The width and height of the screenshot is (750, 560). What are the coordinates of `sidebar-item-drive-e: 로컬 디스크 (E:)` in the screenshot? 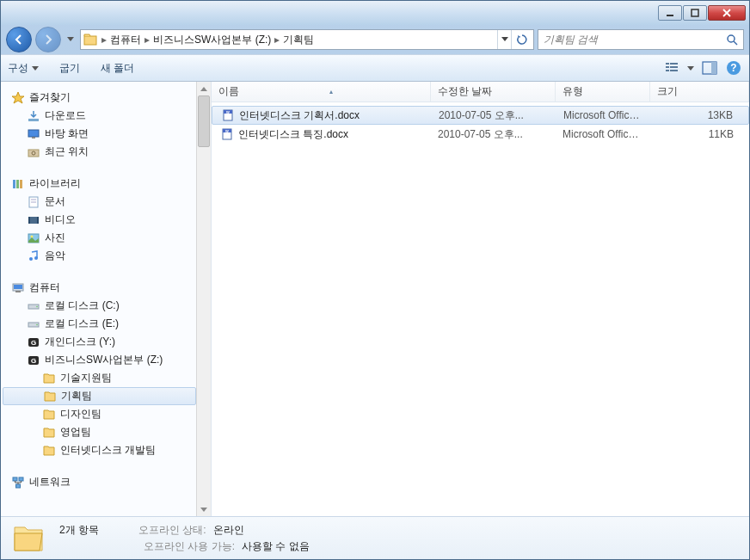 It's located at (100, 323).